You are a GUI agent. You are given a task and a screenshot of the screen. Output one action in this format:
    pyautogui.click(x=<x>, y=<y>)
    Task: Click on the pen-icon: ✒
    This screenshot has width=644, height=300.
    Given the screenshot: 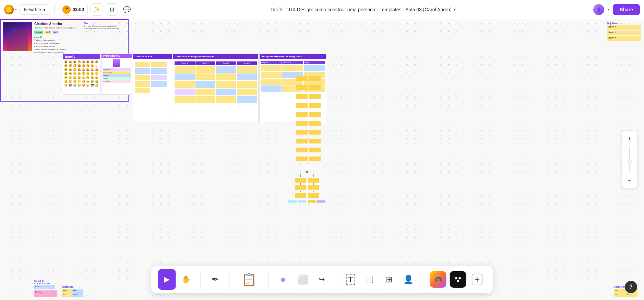 What is the action you would take?
    pyautogui.click(x=215, y=279)
    